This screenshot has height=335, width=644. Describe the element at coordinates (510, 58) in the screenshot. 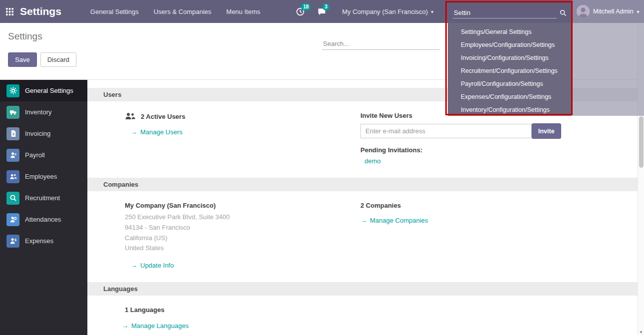

I see `search-result-item: Invoicing/Configuration/Settings` at that location.